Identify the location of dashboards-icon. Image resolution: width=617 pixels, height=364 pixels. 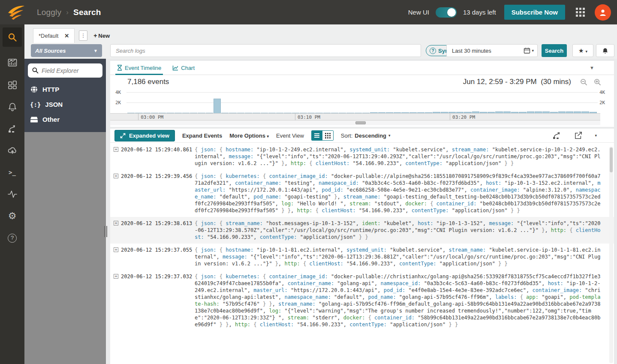
(12, 85).